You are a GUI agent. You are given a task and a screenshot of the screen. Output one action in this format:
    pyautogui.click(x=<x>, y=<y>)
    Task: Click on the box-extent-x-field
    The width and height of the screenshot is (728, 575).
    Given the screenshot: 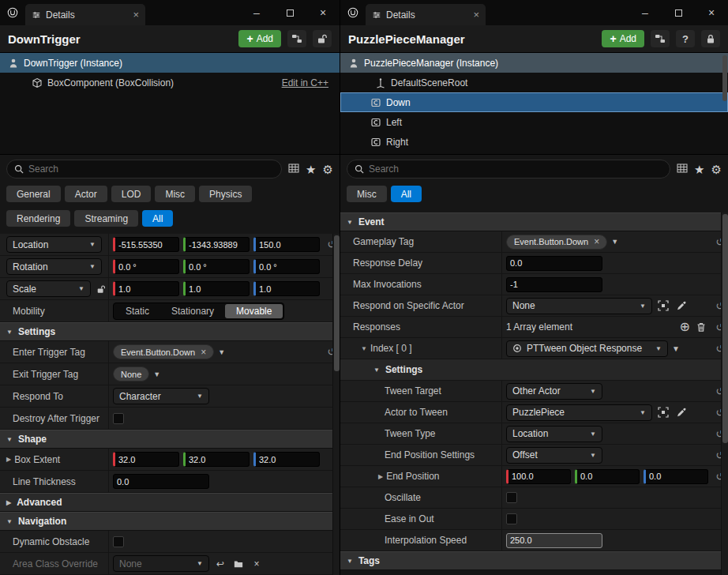 What is the action you would take?
    pyautogui.click(x=146, y=460)
    